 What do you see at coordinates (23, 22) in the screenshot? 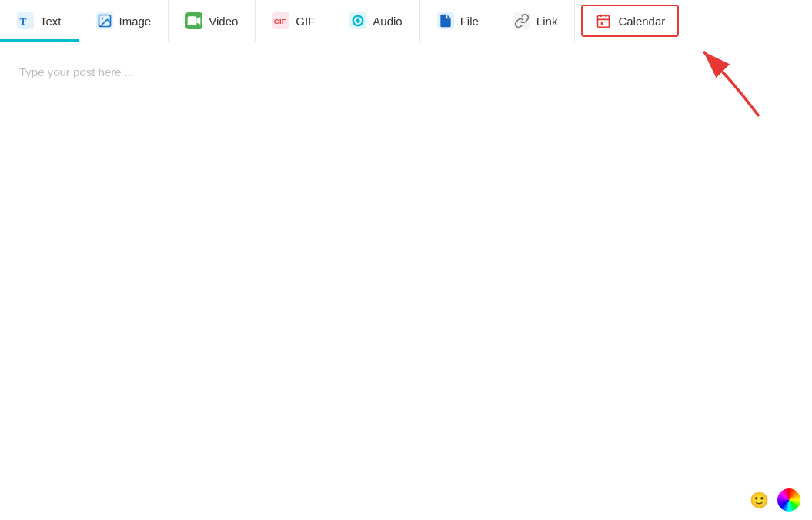
I see `svg-text: T` at bounding box center [23, 22].